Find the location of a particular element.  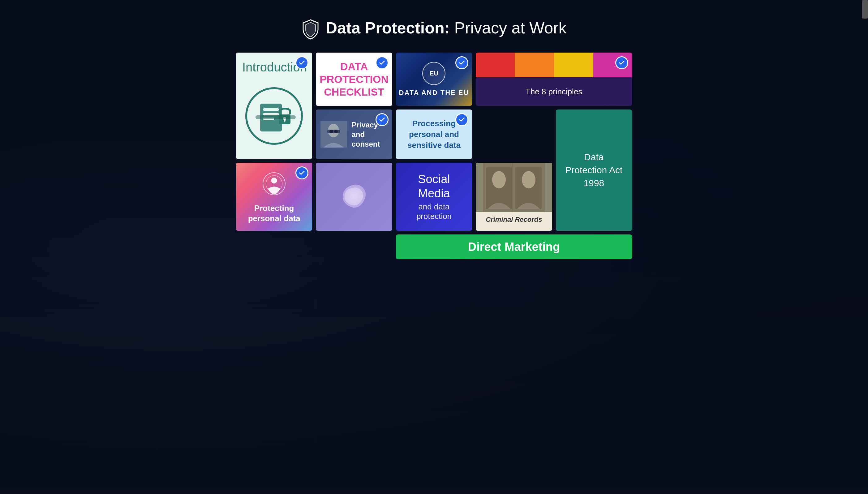

card-direct: Direct Marketing is located at coordinates (514, 247).